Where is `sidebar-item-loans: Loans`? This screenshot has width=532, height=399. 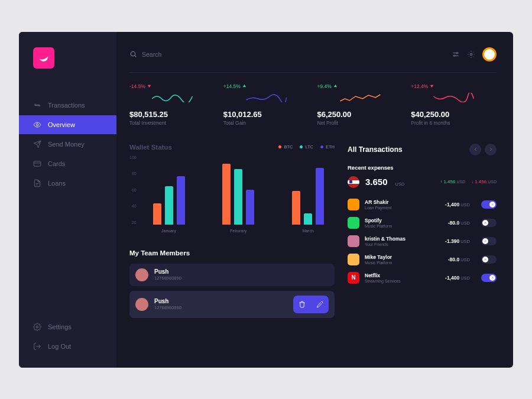
sidebar-item-loans: Loans is located at coordinates (67, 183).